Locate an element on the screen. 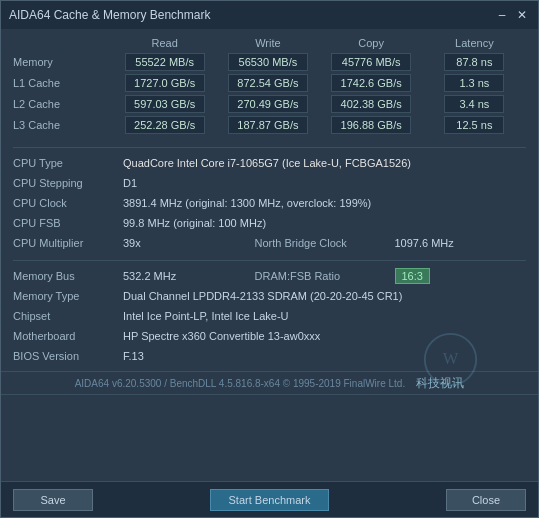  button-bar: Save Start Benchmark Close is located at coordinates (270, 499).